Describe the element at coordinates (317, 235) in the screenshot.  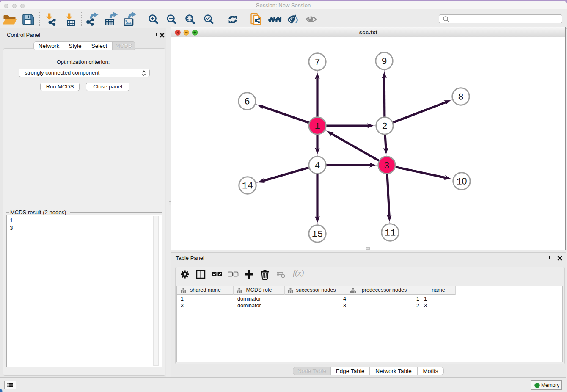
I see `svg-text: 15` at that location.